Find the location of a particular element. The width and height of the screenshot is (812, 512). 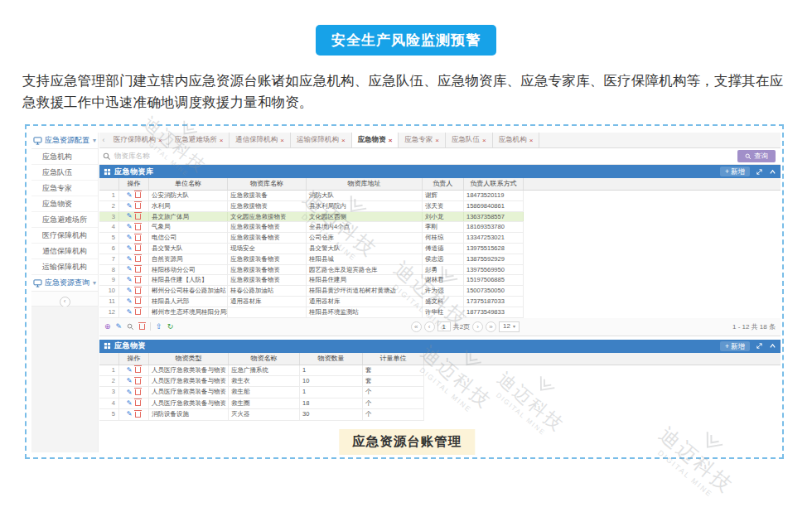

tab: 应急避难场所× is located at coordinates (200, 140).